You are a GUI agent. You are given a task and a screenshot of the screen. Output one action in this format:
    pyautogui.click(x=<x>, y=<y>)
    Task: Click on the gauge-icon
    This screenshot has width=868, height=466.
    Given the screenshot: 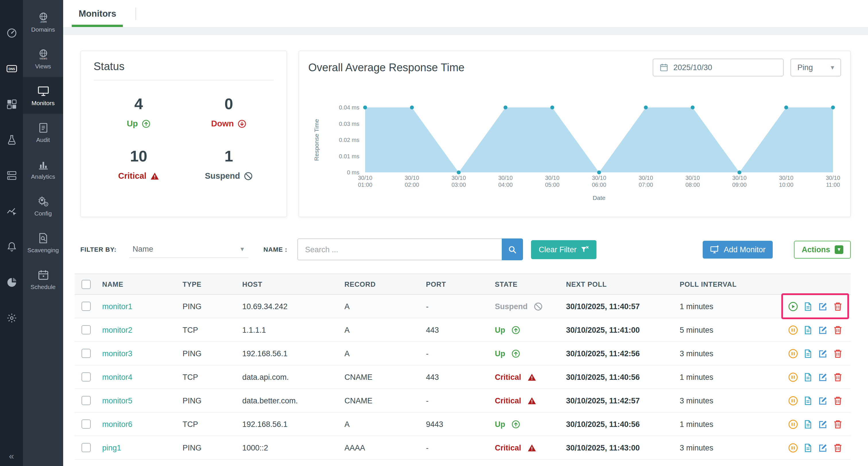 What is the action you would take?
    pyautogui.click(x=11, y=33)
    